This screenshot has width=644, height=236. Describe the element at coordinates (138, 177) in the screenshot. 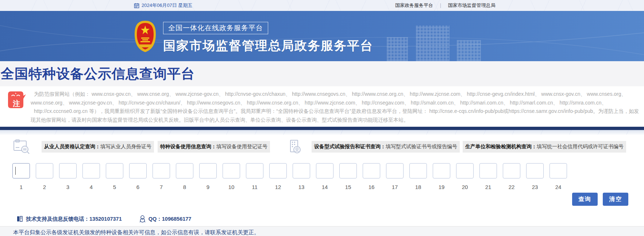

I see `code-cell: 6` at that location.